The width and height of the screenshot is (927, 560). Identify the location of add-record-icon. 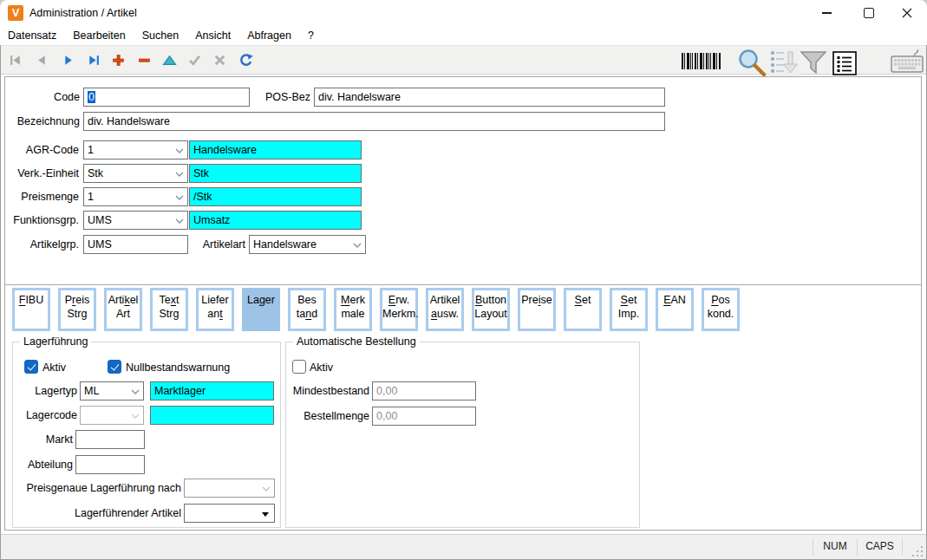
(118, 61).